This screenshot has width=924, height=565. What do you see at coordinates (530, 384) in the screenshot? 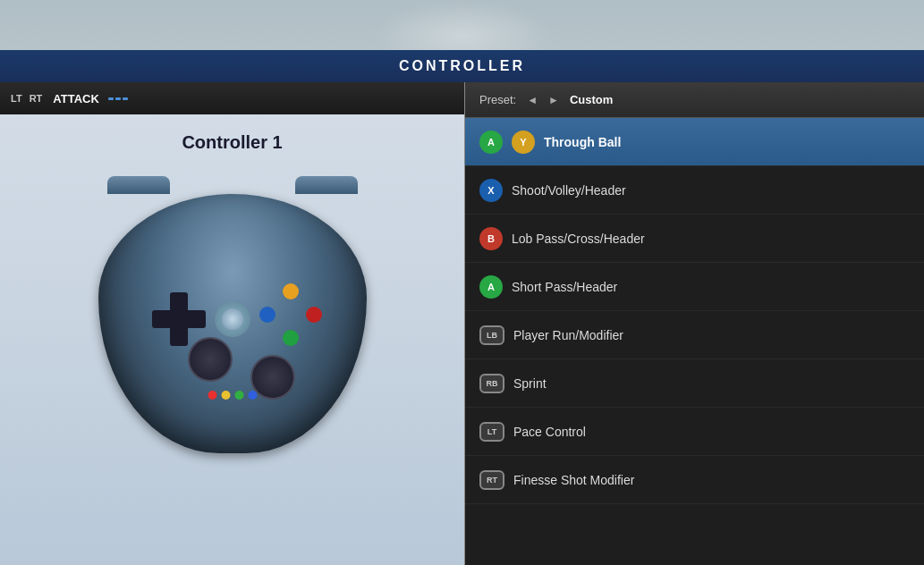
I see `control-name-sprint: Sprint` at bounding box center [530, 384].